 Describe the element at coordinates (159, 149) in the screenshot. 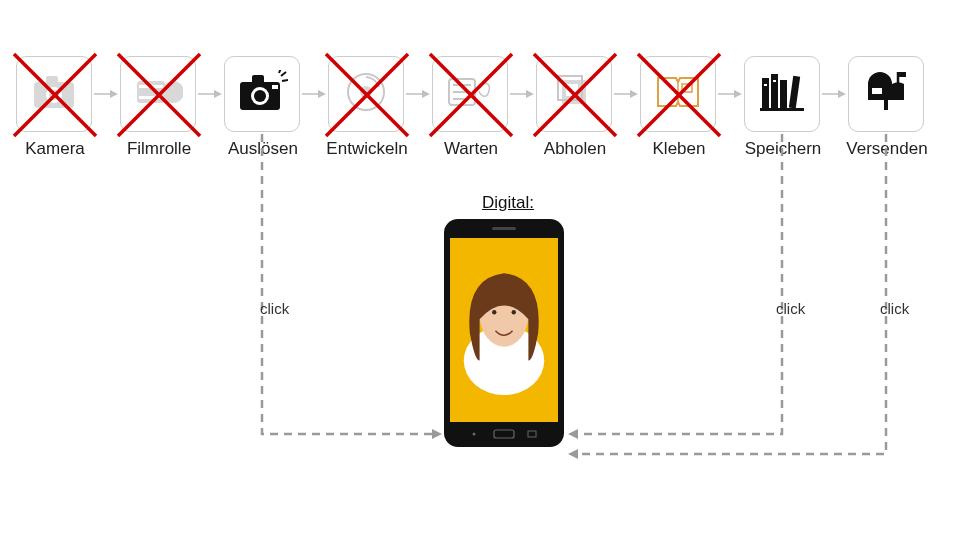

I see `step-label-filmrolle: Filmrolle` at that location.